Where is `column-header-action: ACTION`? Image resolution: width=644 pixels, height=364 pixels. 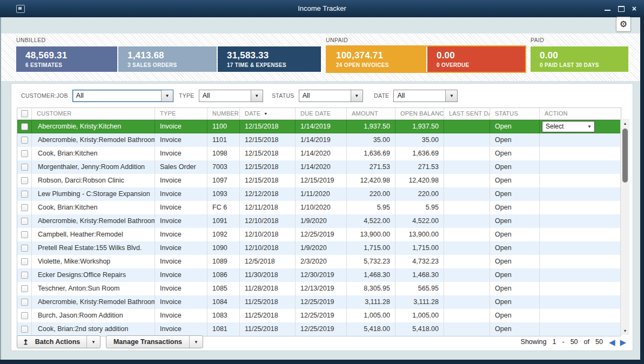
column-header-action: ACTION is located at coordinates (580, 113).